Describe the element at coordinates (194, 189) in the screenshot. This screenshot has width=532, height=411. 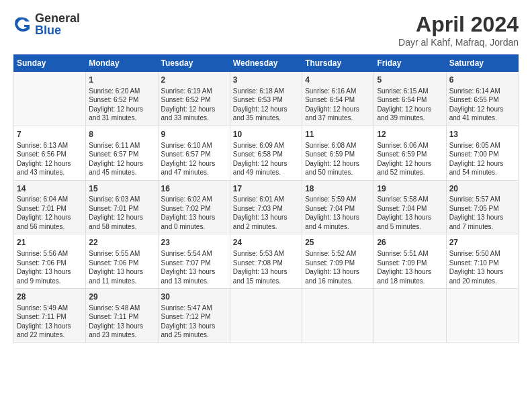
I see `day-number: 16` at that location.